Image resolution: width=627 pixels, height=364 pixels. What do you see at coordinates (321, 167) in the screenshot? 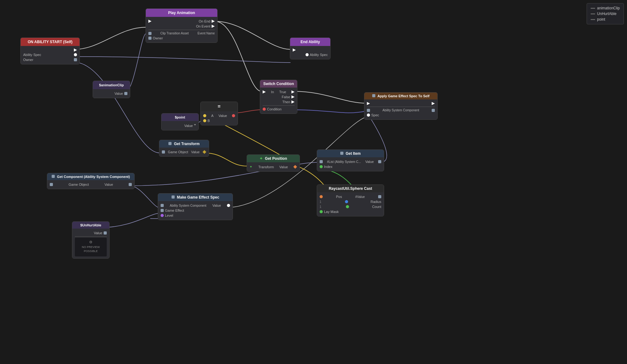
I see `get-item-index-pin` at bounding box center [321, 167].